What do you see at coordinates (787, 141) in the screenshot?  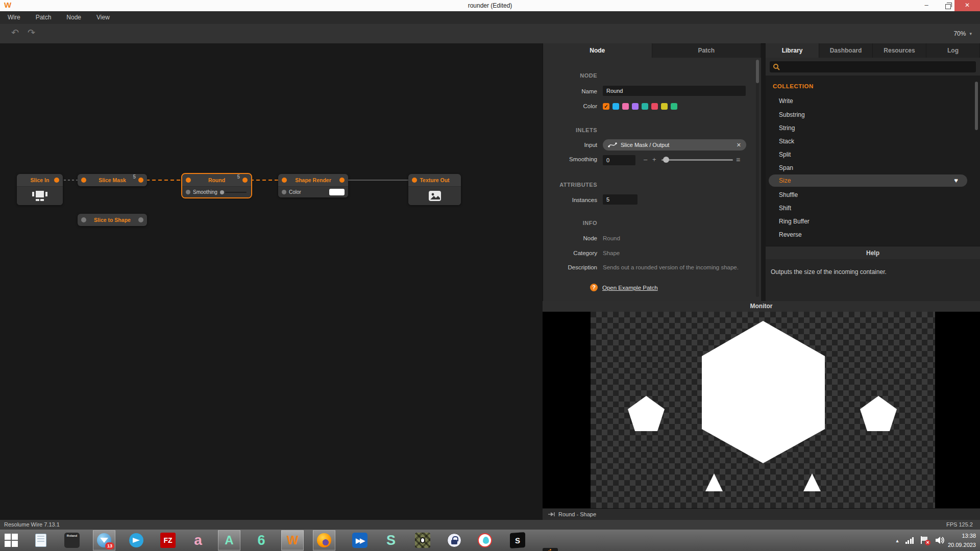 I see `library-item-stack: Stack` at bounding box center [787, 141].